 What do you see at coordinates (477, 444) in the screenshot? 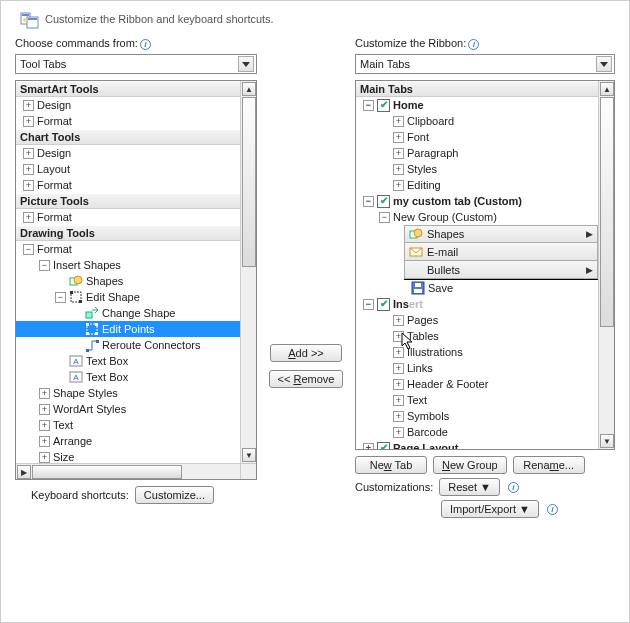
I see `tree-item: +✔Page Layout` at bounding box center [477, 444].